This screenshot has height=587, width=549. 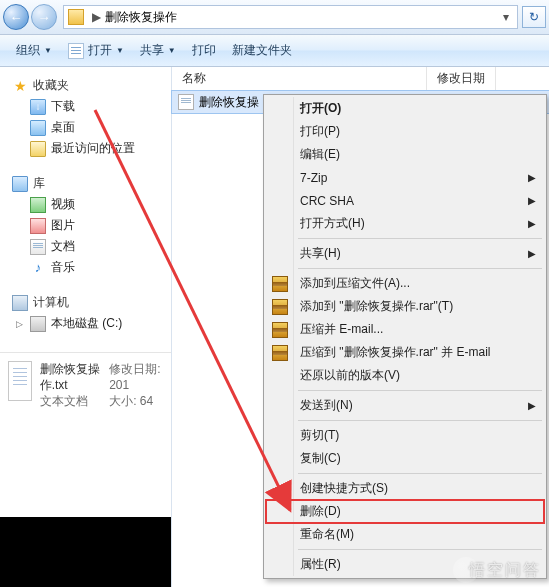 I want to click on ctx-zip-email: 压缩并 E-mail..., so click(x=405, y=330).